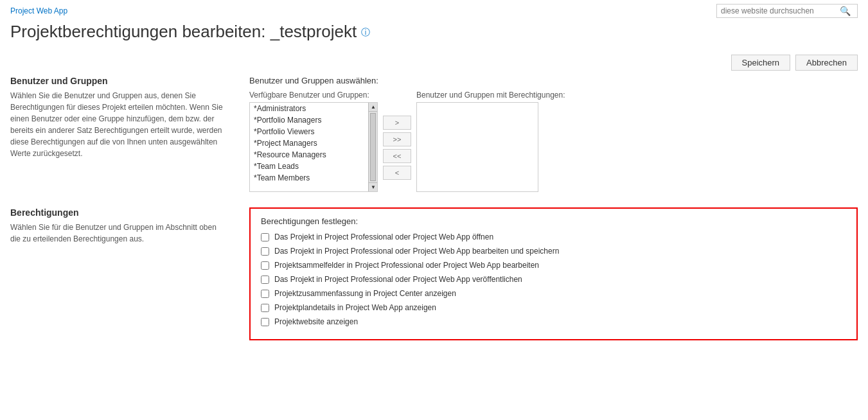 The height and width of the screenshot is (420, 868). Describe the element at coordinates (120, 233) in the screenshot. I see `permissions-desc: Wählen Sie für die Benutzer und Gruppen …` at that location.